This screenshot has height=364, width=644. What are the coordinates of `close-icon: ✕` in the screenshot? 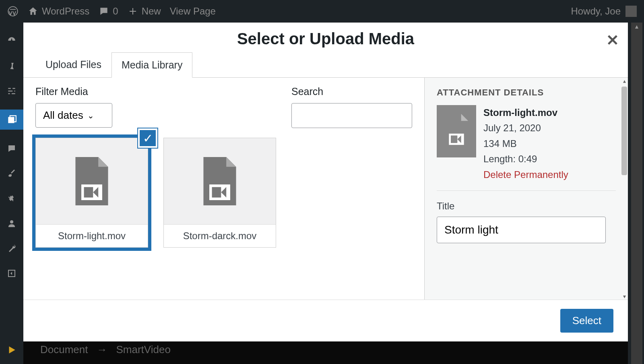 It's located at (613, 40).